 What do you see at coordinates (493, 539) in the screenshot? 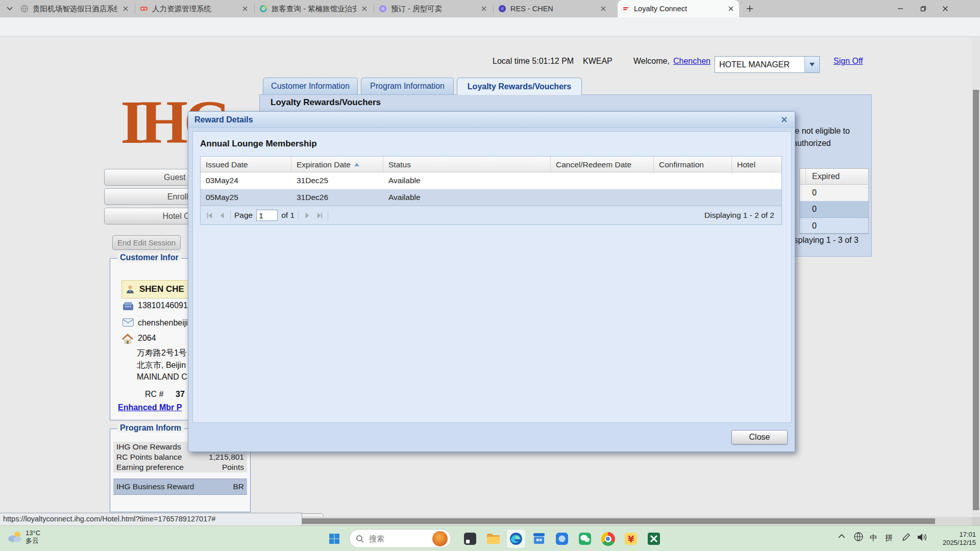
I see `file-explorer-icon` at bounding box center [493, 539].